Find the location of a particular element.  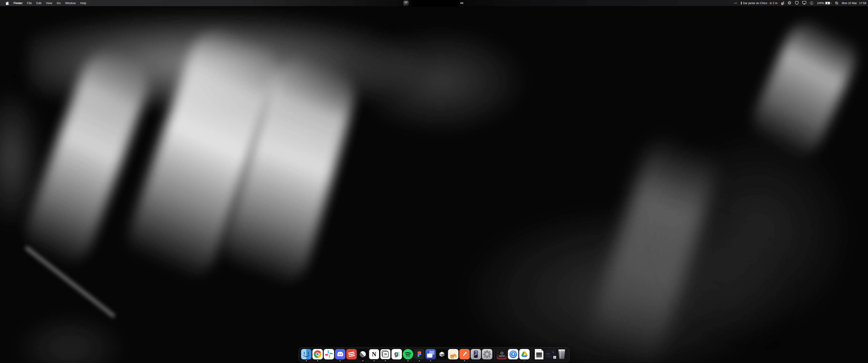

menu-go: Go is located at coordinates (59, 3).